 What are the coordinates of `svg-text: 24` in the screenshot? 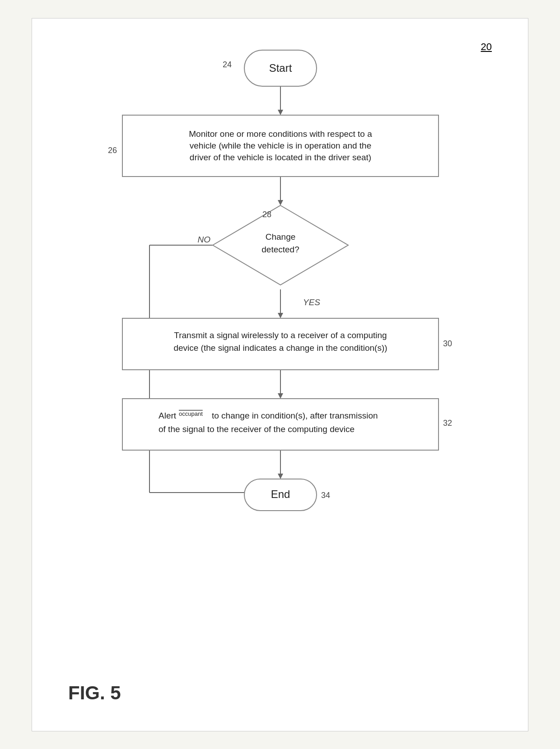 It's located at (227, 65).